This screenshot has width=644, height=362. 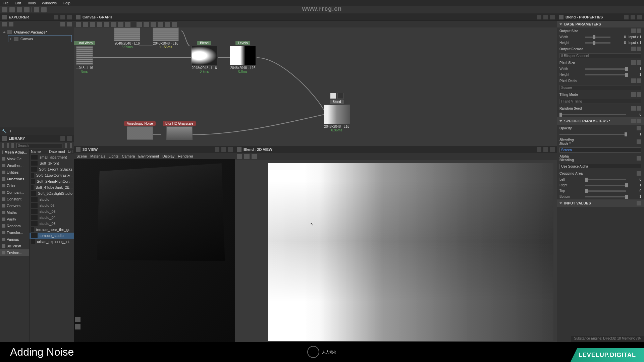 I want to click on crop-right-slider, so click(x=605, y=185).